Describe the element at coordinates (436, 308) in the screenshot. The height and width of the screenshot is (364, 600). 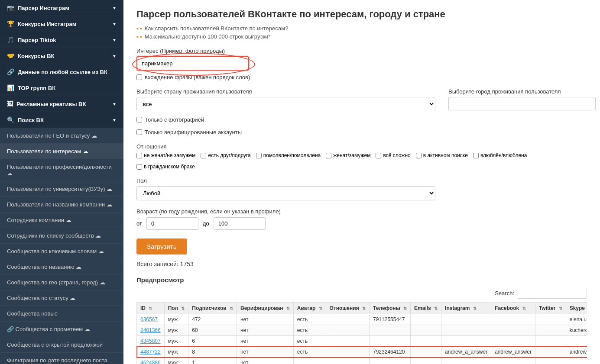
I see `sort-icon-emails: ⇅` at that location.